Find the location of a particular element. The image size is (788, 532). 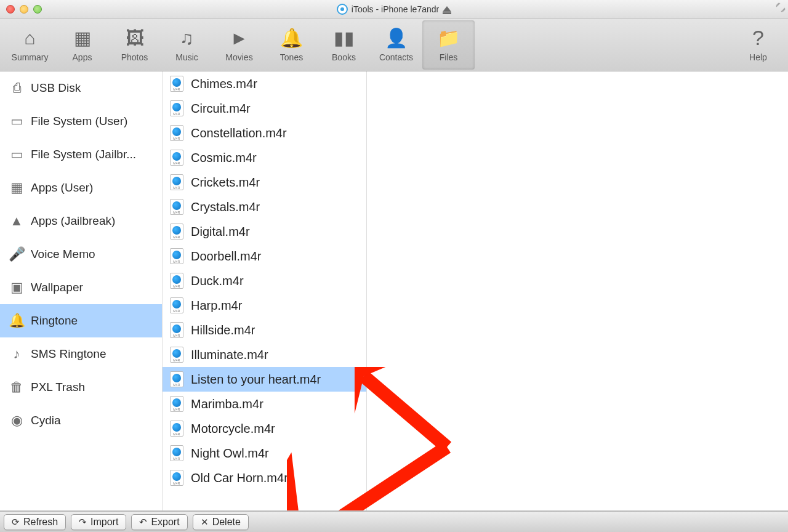

sidebar-item-apps-user: ▦Apps (User) is located at coordinates (81, 188).